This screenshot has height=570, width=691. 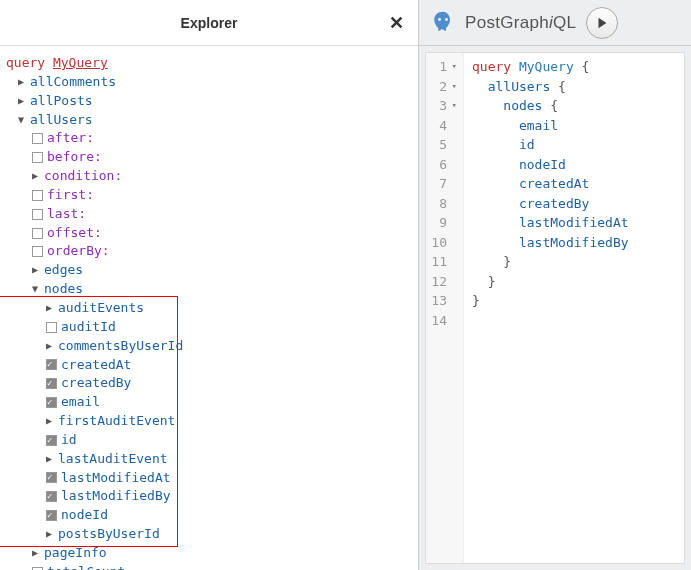 I want to click on brand-post: QL, so click(x=564, y=22).